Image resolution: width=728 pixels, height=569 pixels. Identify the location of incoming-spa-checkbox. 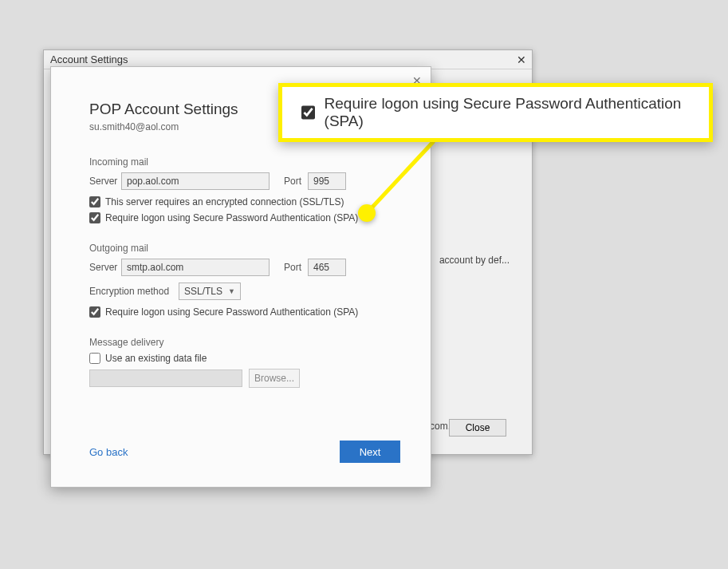
(95, 218).